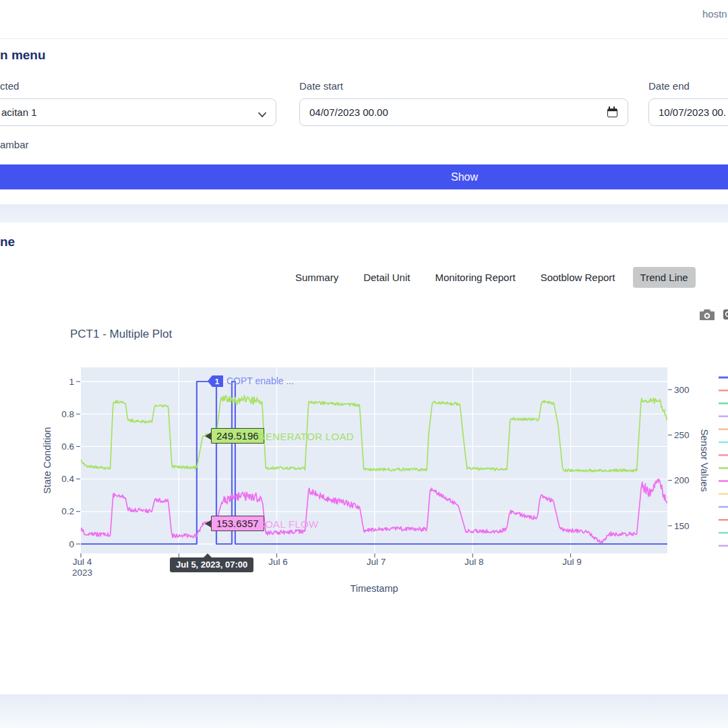 This screenshot has height=728, width=728. What do you see at coordinates (67, 414) in the screenshot?
I see `axis-tick-label: 0.8` at bounding box center [67, 414].